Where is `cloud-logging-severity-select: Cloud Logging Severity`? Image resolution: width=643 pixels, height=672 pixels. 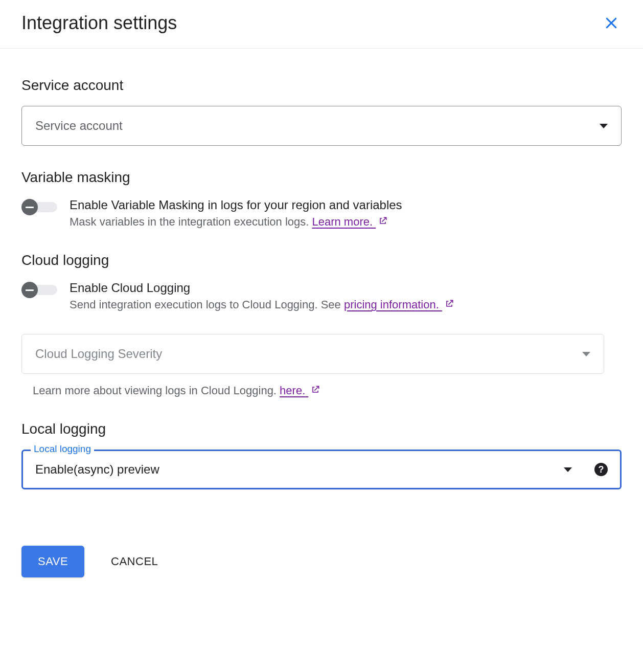 cloud-logging-severity-select: Cloud Logging Severity is located at coordinates (313, 354).